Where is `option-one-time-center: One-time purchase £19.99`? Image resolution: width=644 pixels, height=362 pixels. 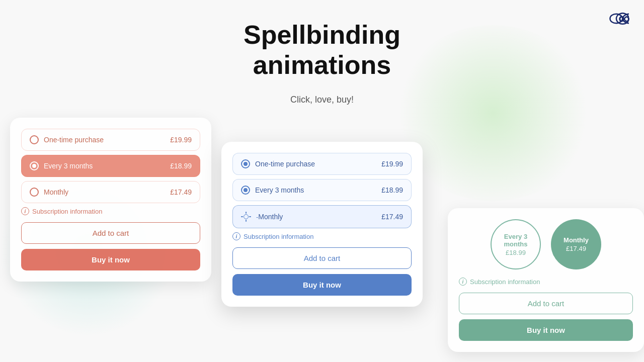
option-one-time-center: One-time purchase £19.99 is located at coordinates (322, 164).